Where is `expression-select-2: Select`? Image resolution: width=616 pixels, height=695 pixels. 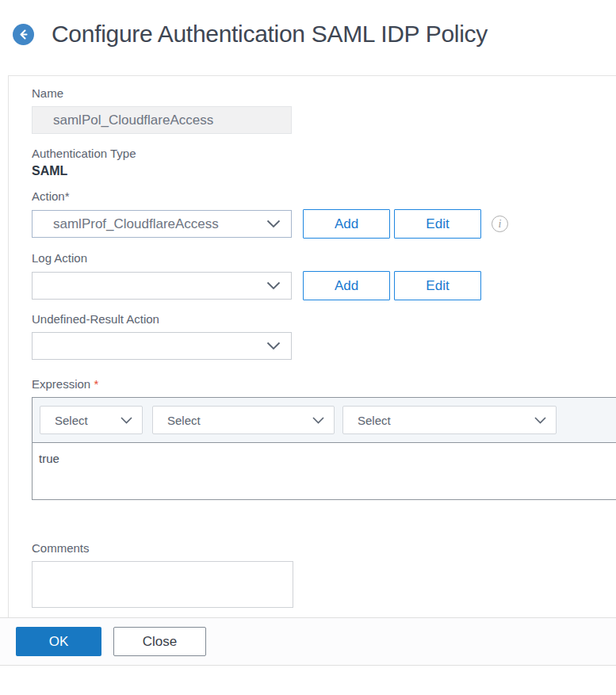 expression-select-2: Select is located at coordinates (243, 420).